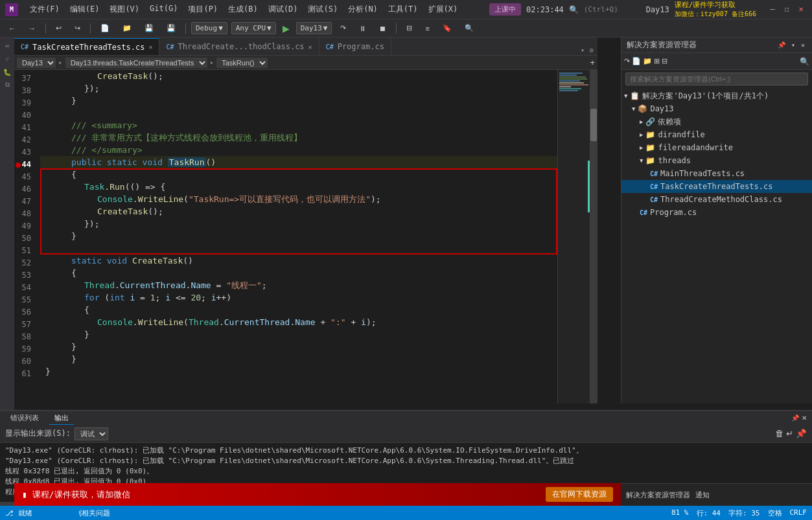 The image size is (812, 520). Describe the element at coordinates (592, 51) in the screenshot. I see `tab-overflow-button: ⚙` at that location.